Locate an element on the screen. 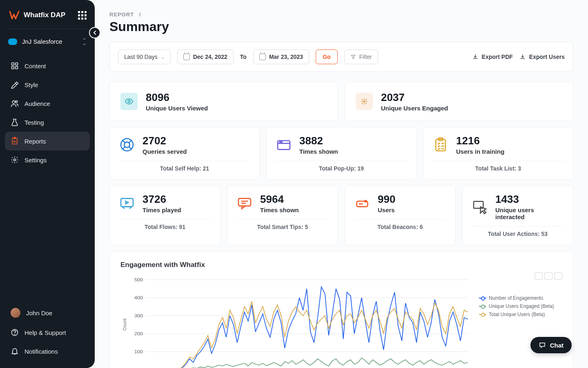 The width and height of the screenshot is (588, 368). workspace-name: JnJ Salesforce is located at coordinates (42, 42).